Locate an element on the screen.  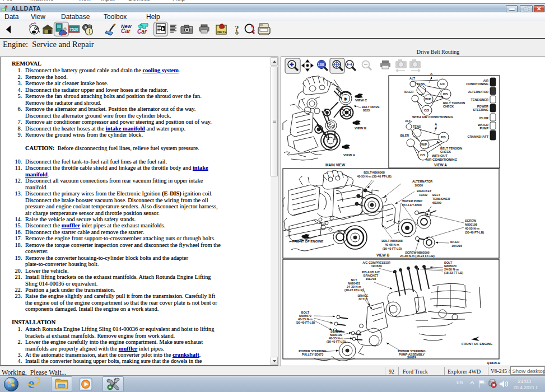
svg-text: SCREW is located at coordinates (471, 221).